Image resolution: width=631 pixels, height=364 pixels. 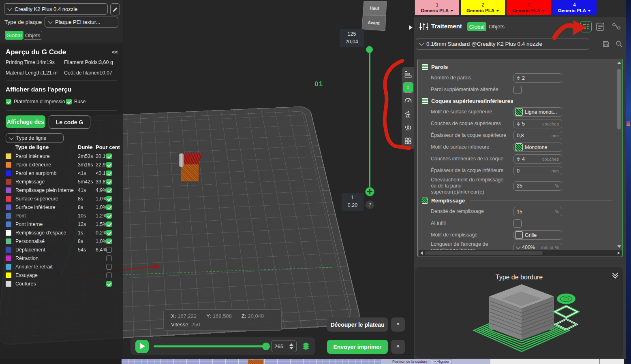 What do you see at coordinates (421, 253) in the screenshot?
I see `scroll-left-icon` at bounding box center [421, 253].